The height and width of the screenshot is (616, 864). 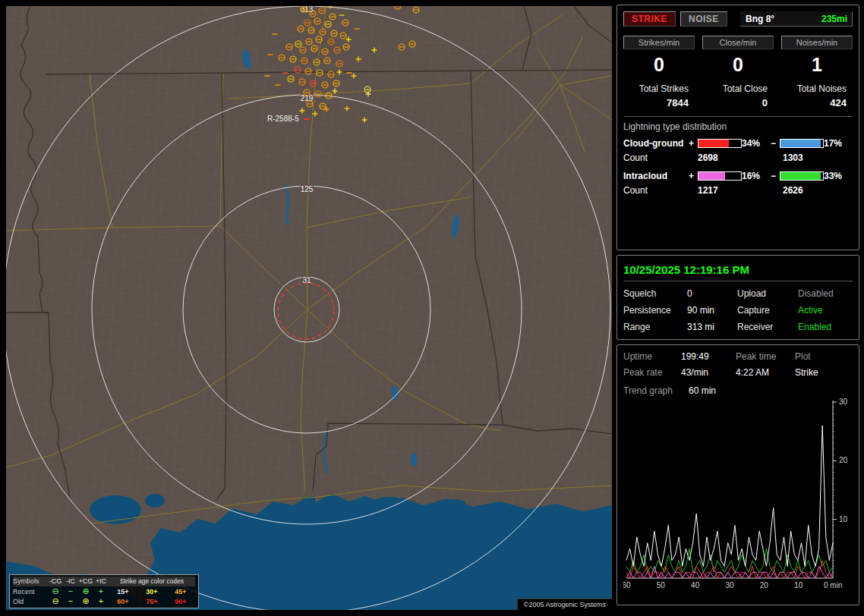 What do you see at coordinates (738, 103) in the screenshot?
I see `total-close-value: 0` at bounding box center [738, 103].